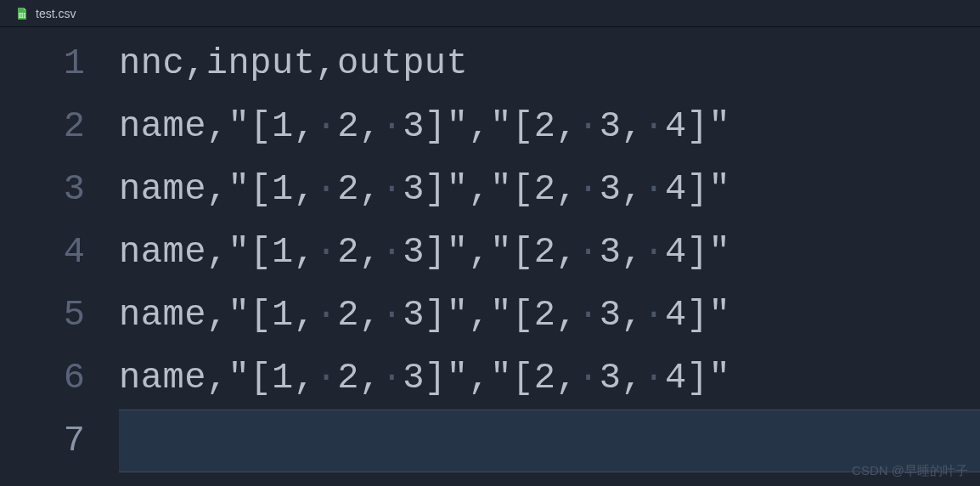 The image size is (980, 486). What do you see at coordinates (490, 14) in the screenshot?
I see `tab-bar: test.csv` at bounding box center [490, 14].